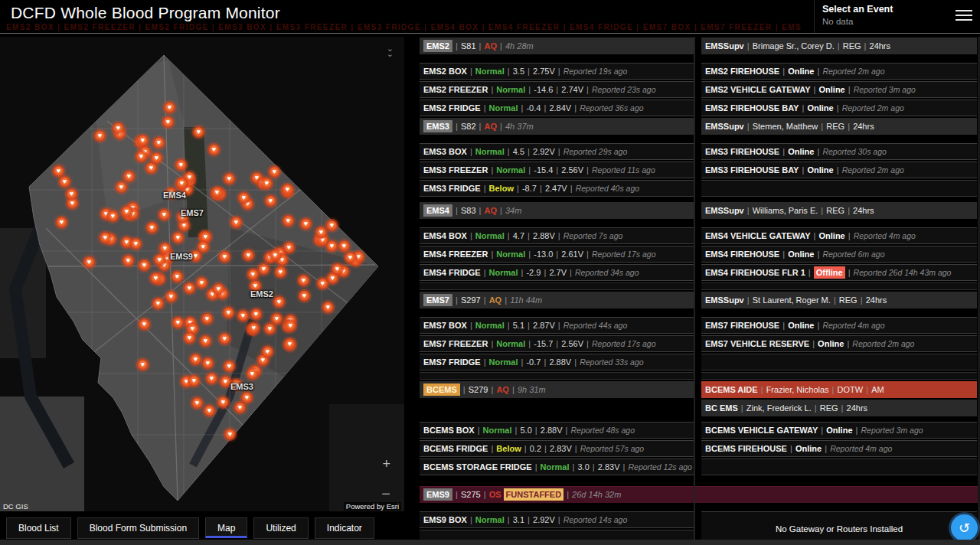 The width and height of the screenshot is (980, 545). Describe the element at coordinates (557, 430) in the screenshot. I see `table-row: BCEMS BOX | Normal | 5.0 | 2.88V | Repor…` at that location.